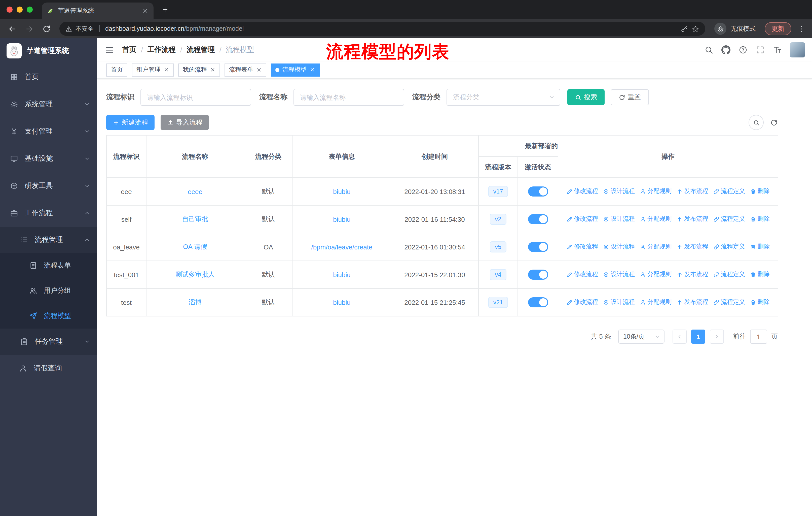 Image resolution: width=812 pixels, height=516 pixels. What do you see at coordinates (185, 122) in the screenshot?
I see `import-model-button: 导入流程` at bounding box center [185, 122].